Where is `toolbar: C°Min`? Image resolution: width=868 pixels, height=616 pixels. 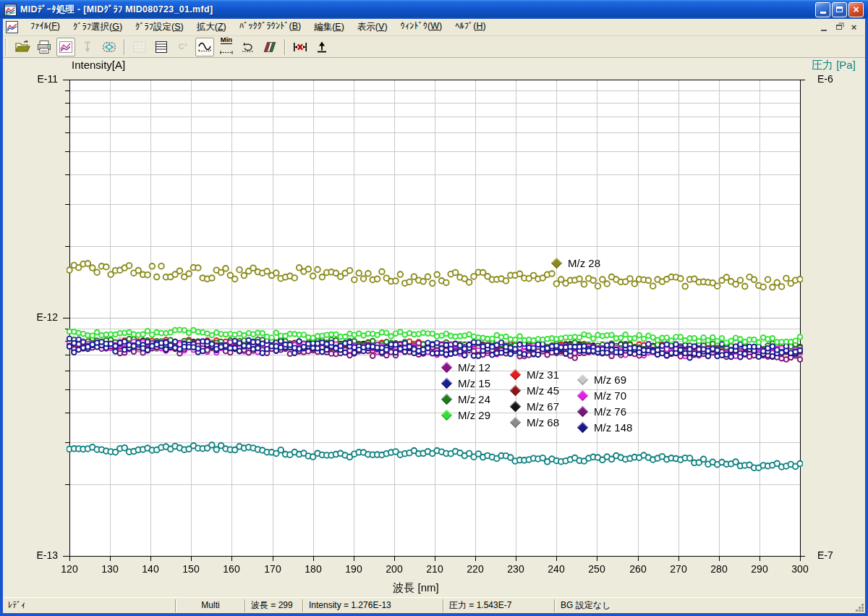 toolbar: C°Min is located at coordinates (434, 47).